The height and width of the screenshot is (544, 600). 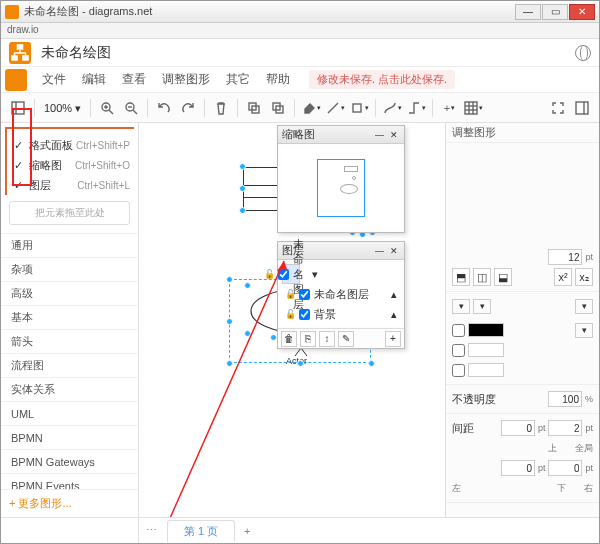 What do you see at coordinates (62, 108) in the screenshot?
I see `zoom-dropdown: 100% ▾` at bounding box center [62, 108].